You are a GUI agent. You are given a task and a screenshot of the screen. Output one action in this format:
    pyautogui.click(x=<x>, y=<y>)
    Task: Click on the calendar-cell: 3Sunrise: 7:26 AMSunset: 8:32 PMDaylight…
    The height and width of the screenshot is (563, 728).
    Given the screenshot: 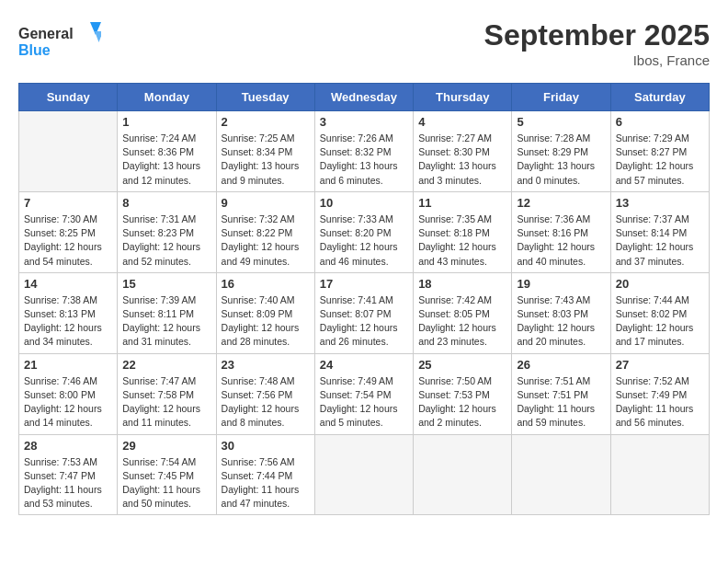 What is the action you would take?
    pyautogui.click(x=364, y=152)
    